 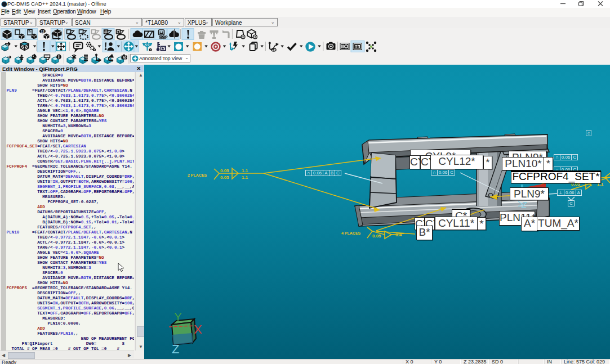 What do you see at coordinates (176, 349) in the screenshot?
I see `svg-text: Z` at bounding box center [176, 349].